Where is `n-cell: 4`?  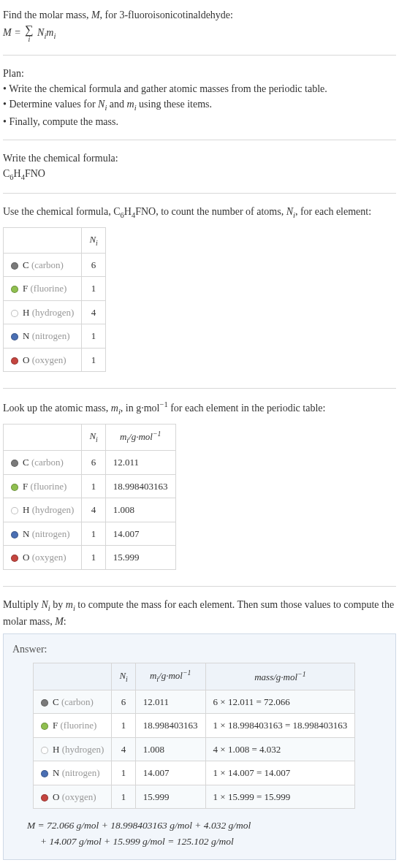 n-cell: 4 is located at coordinates (123, 750).